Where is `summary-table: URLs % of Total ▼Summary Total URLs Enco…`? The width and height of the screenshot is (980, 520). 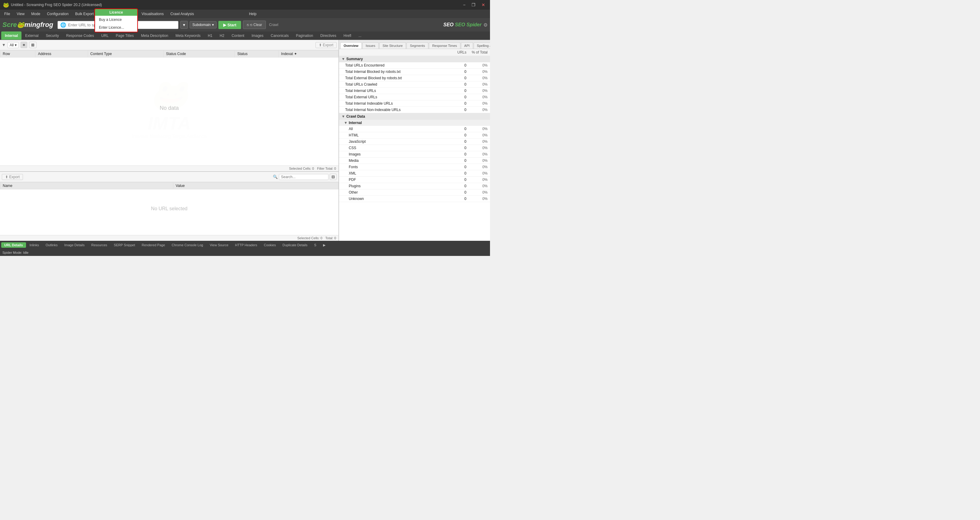 summary-table: URLs % of Total ▼Summary Total URLs Enco… is located at coordinates (415, 126).